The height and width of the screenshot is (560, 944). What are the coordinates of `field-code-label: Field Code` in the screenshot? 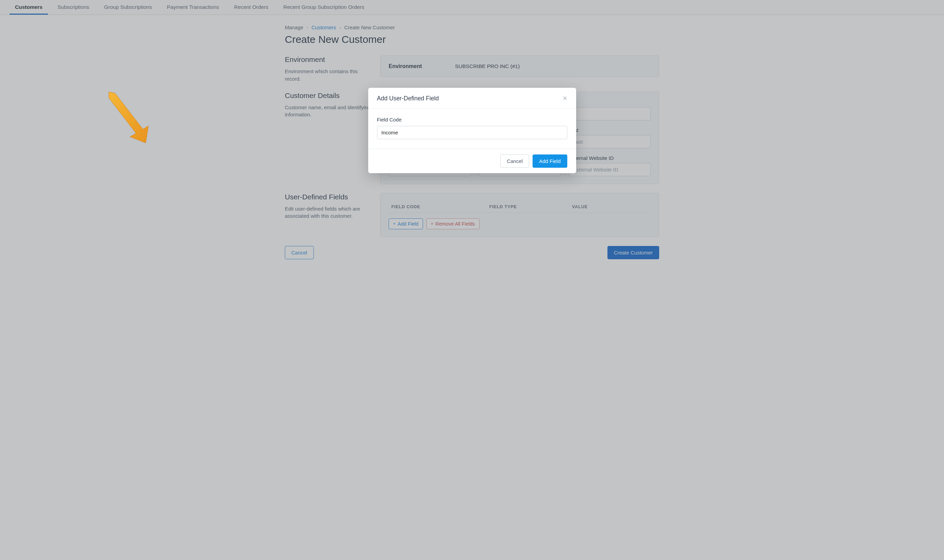 It's located at (472, 120).